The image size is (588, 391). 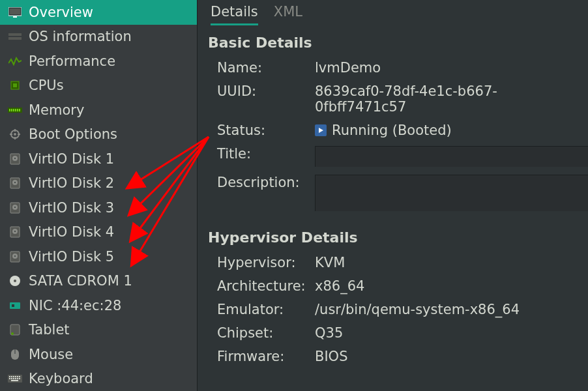 I want to click on sidebar-item-os-information: OS information, so click(x=98, y=37).